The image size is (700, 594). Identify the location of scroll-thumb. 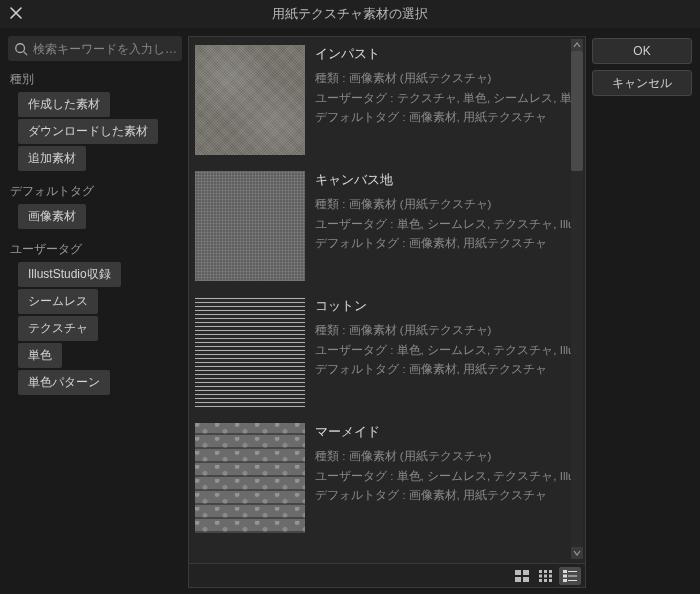
(577, 111).